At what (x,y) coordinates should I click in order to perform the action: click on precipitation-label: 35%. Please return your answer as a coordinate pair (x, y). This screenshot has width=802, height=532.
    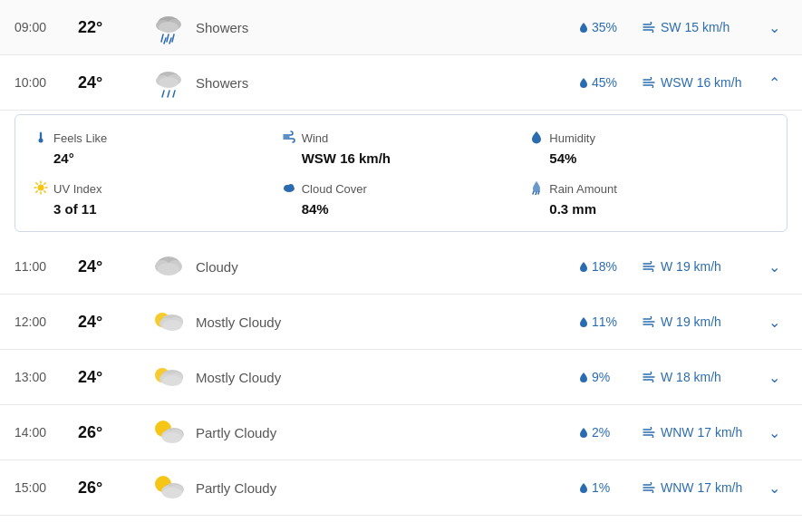
    Looking at the image, I should click on (611, 27).